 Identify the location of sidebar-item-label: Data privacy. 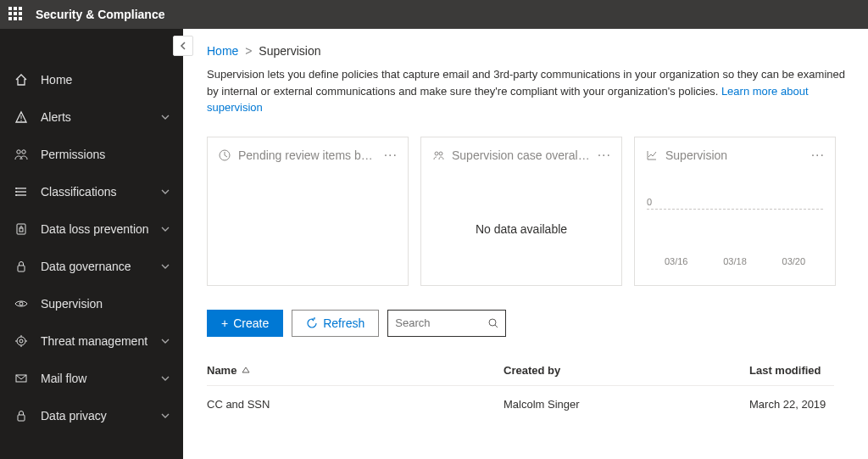
(74, 416).